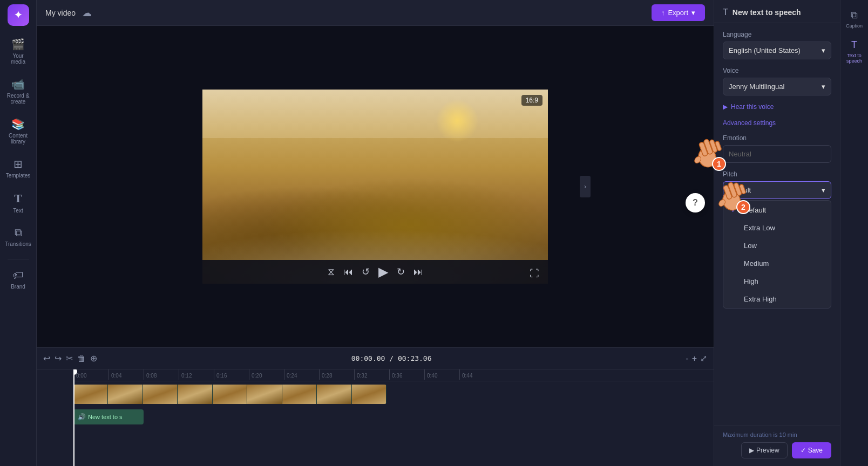 The image size is (868, 466). Describe the element at coordinates (764, 450) in the screenshot. I see `preview-button: ▶ Preview` at that location.